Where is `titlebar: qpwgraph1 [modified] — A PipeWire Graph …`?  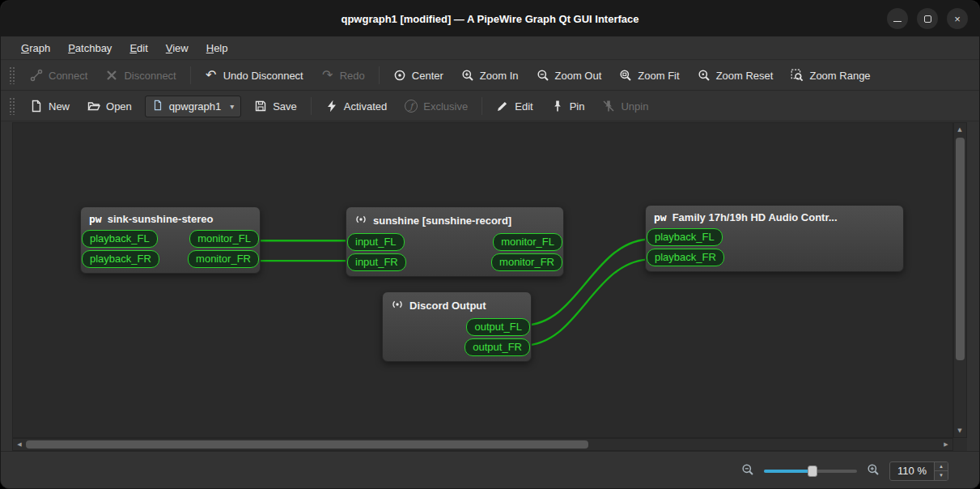
titlebar: qpwgraph1 [modified] — A PipeWire Graph … is located at coordinates (490, 19).